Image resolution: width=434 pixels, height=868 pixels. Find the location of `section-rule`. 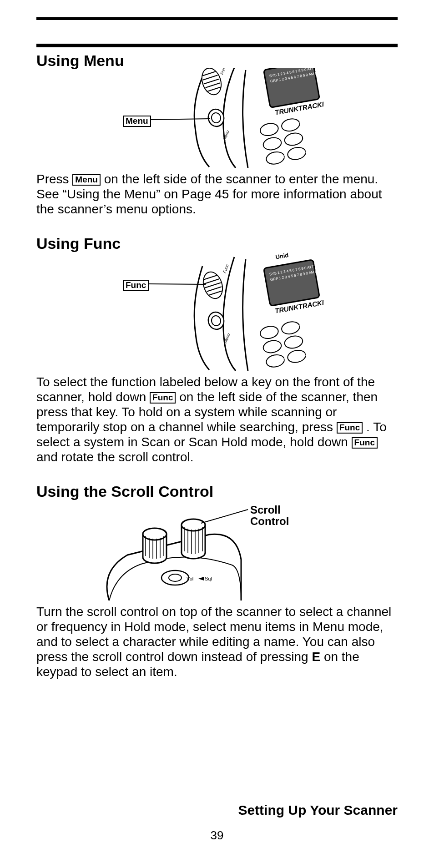

section-rule is located at coordinates (217, 45).